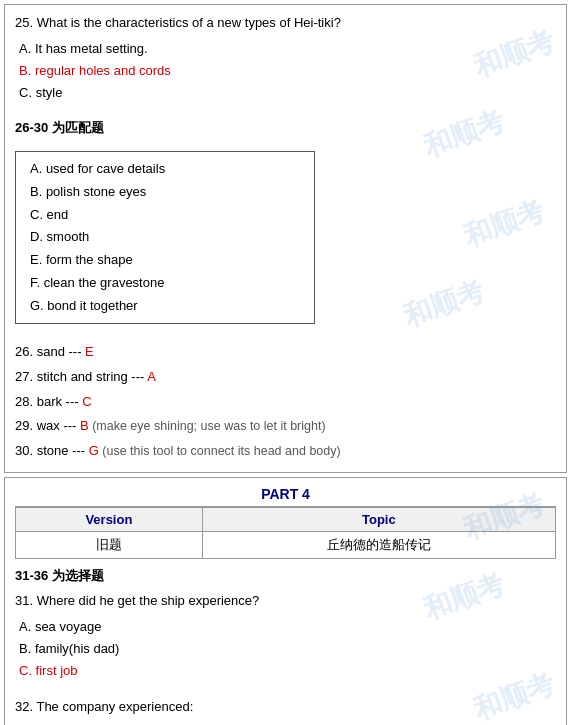 This screenshot has width=571, height=725. Describe the element at coordinates (286, 378) in the screenshot. I see `answer-27: 27. stitch and string --- A` at that location.